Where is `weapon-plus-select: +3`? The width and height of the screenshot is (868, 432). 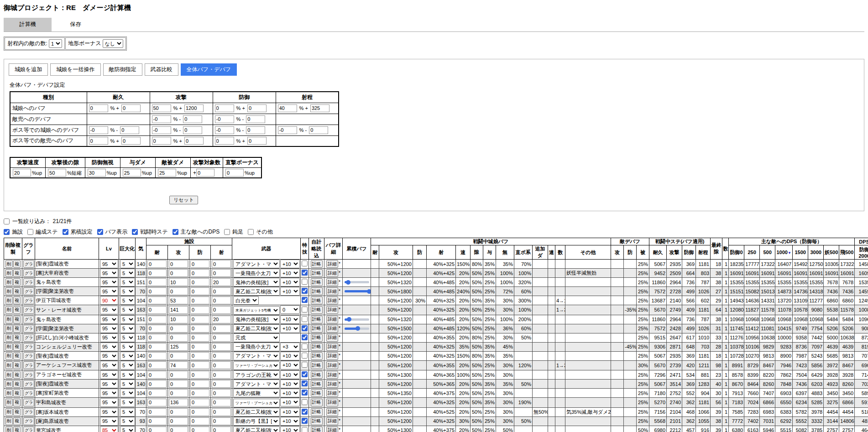
weapon-plus-select: +3 is located at coordinates (290, 347).